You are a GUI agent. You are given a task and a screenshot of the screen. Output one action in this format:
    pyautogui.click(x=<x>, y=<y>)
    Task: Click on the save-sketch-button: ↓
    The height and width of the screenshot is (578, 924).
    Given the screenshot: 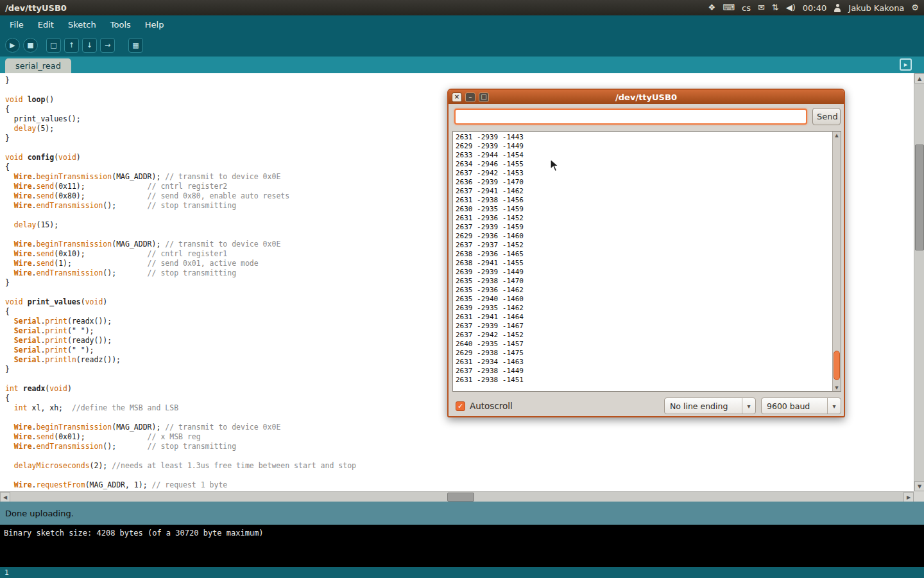 What is the action you would take?
    pyautogui.click(x=90, y=45)
    